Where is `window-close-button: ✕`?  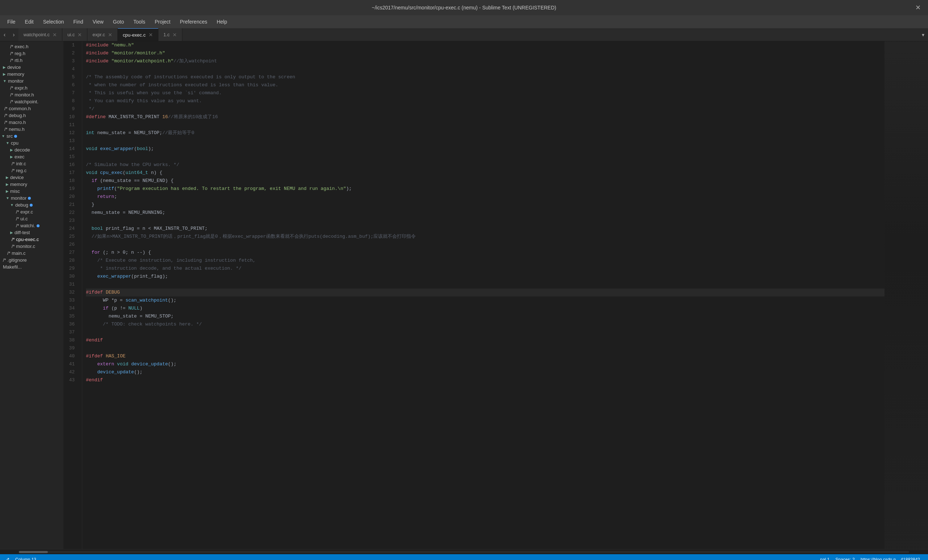
window-close-button: ✕ is located at coordinates (918, 8).